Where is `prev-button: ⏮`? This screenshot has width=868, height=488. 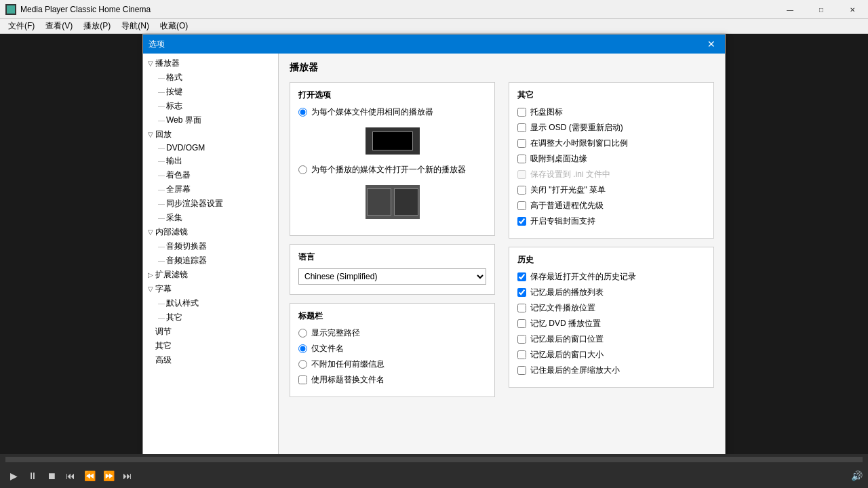
prev-button: ⏮ is located at coordinates (71, 476).